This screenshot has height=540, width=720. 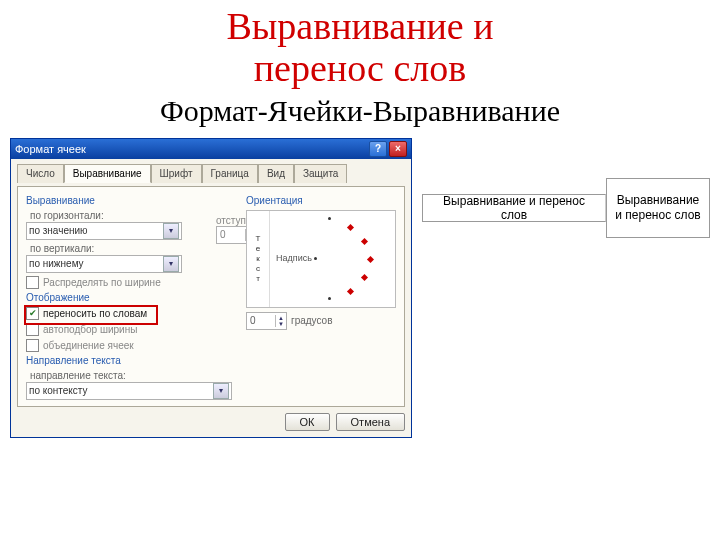 What do you see at coordinates (370, 422) in the screenshot?
I see `cancel-button: Отмена` at bounding box center [370, 422].